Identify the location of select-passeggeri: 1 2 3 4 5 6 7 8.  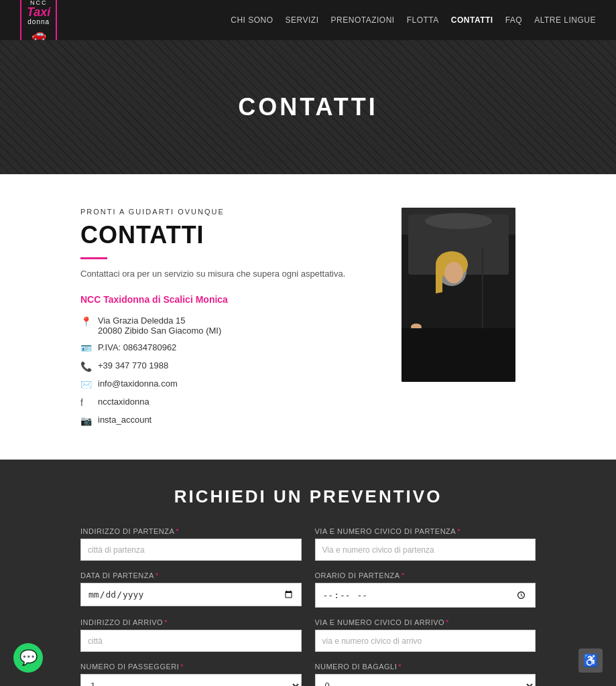
(191, 680).